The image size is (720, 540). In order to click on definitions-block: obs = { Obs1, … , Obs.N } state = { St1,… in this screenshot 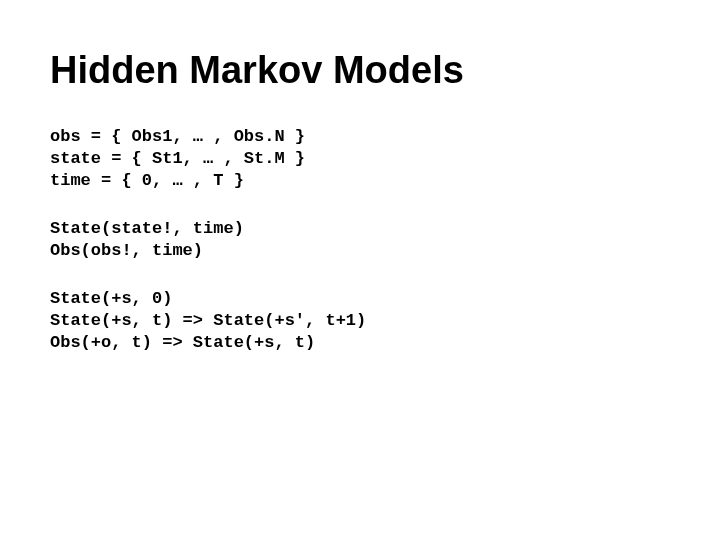, I will do `click(360, 159)`.